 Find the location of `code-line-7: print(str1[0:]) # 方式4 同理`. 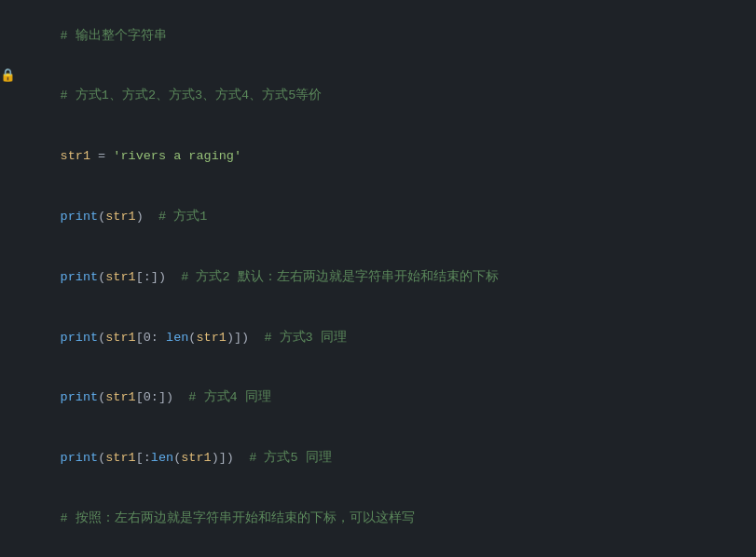

code-line-7: print(str1[0:]) # 方式4 同理 is located at coordinates (378, 399).